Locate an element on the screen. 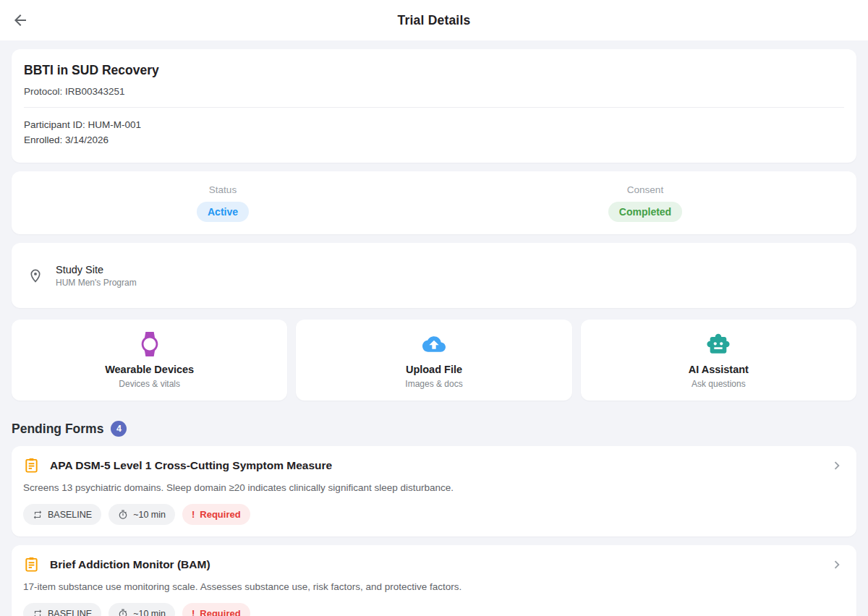  form-head: APA DSM-5 Level 1 Cross-Cutting Symptom … is located at coordinates (434, 466).